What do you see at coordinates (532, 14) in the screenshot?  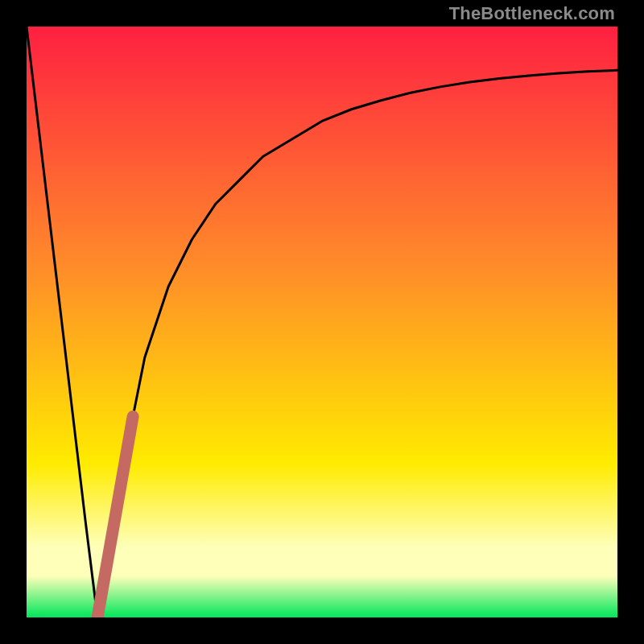 I see `watermark-text: TheBottleneck.com` at bounding box center [532, 14].